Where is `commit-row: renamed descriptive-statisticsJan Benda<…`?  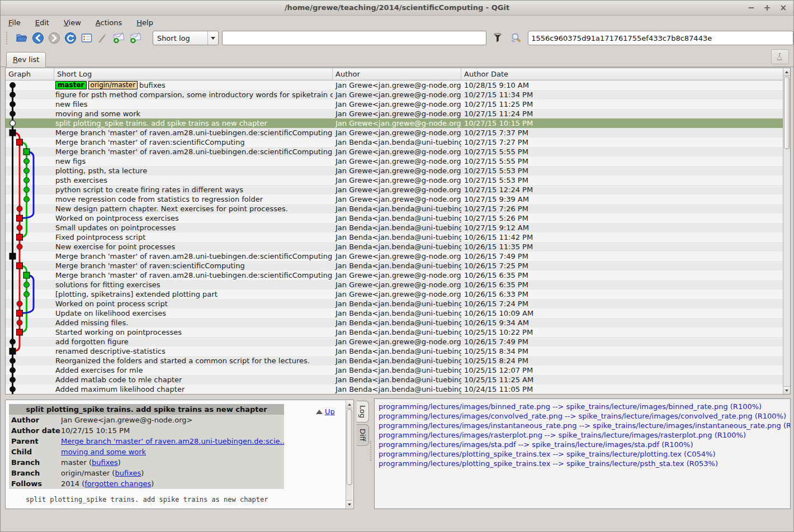 commit-row: renamed descriptive-statisticsJan Benda<… is located at coordinates (394, 351).